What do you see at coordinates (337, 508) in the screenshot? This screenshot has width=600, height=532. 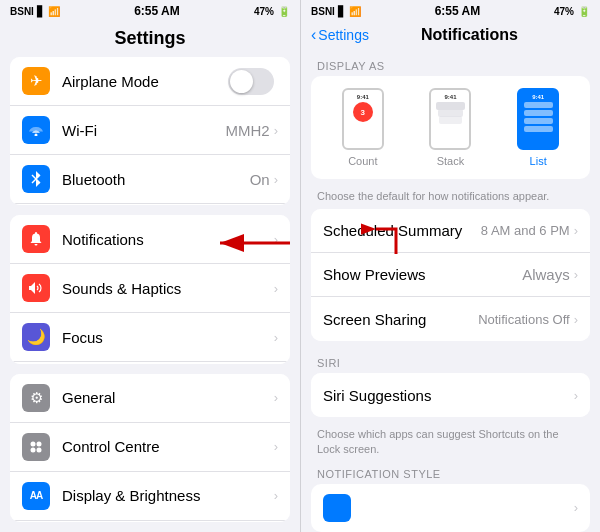 I see `app-icon` at bounding box center [337, 508].